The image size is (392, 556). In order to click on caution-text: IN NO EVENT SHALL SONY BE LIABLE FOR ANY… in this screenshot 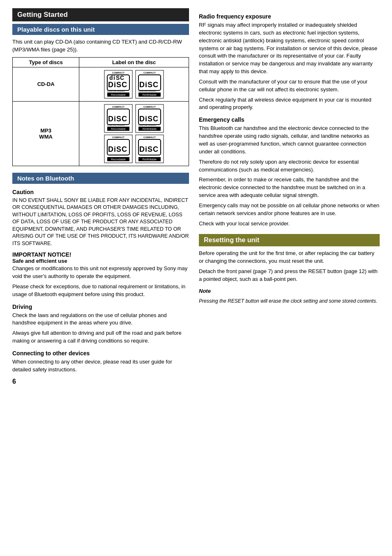, I will do `click(101, 222)`.